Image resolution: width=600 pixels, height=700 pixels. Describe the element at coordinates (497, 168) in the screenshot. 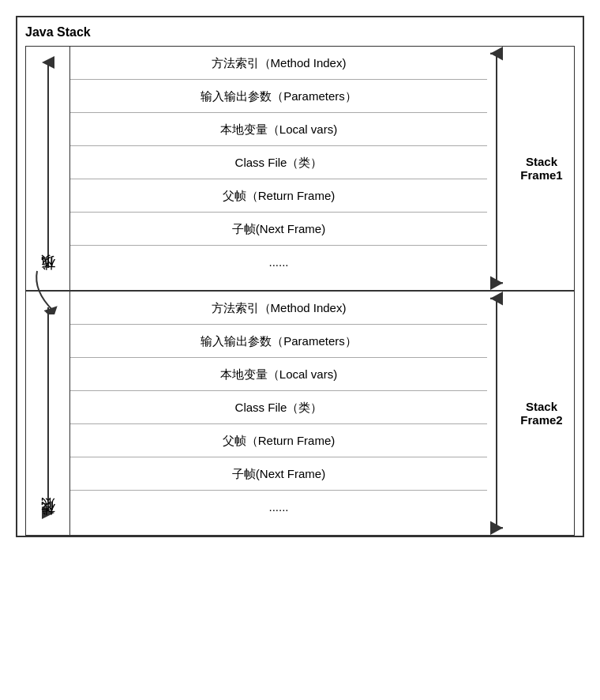

I see `right-arrow-double-icon` at that location.